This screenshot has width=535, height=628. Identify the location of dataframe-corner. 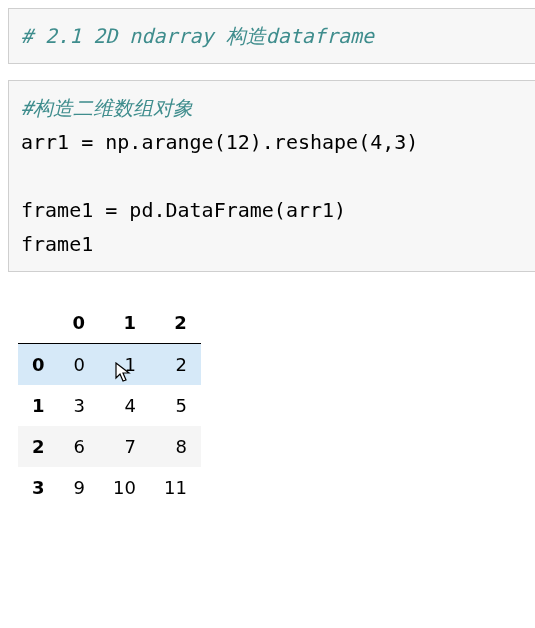
(38, 323).